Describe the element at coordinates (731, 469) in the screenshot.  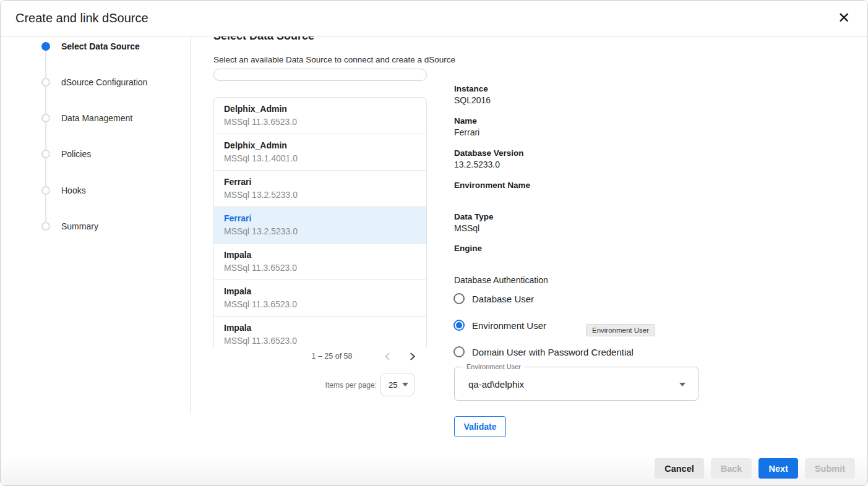
I see `back-button: Back` at that location.